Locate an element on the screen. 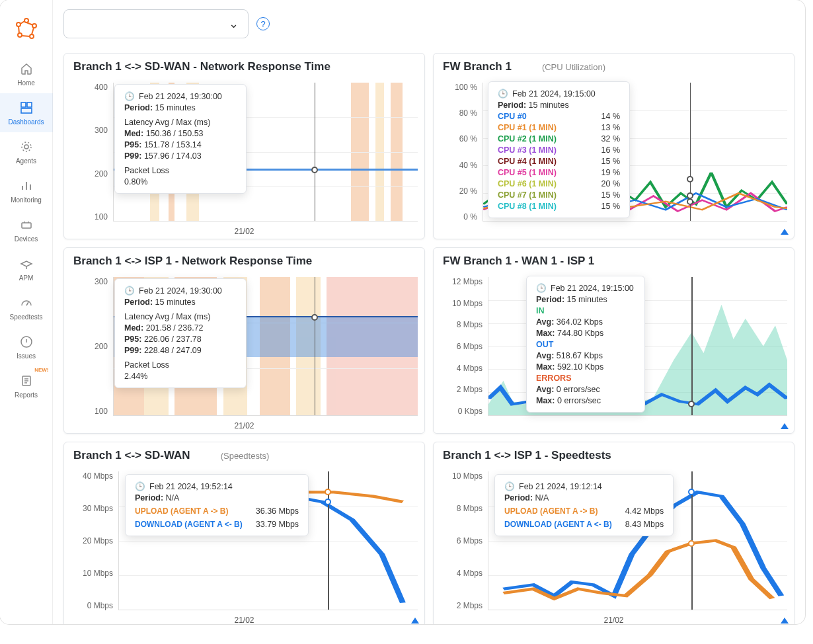 The image size is (813, 644). cpu-name: CPU #3 (1 MIN) is located at coordinates (527, 150).